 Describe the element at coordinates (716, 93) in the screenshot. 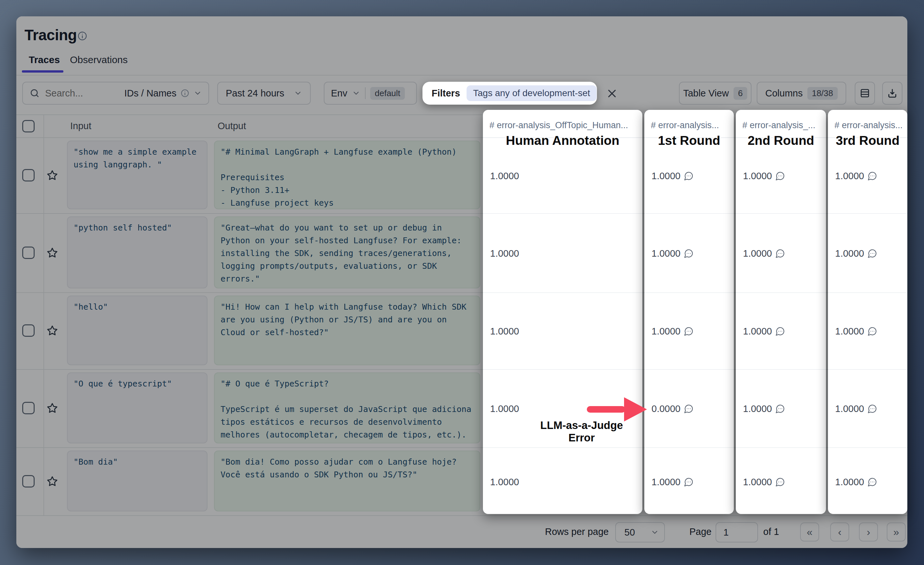

I see `table-view-button: Table View 6` at that location.